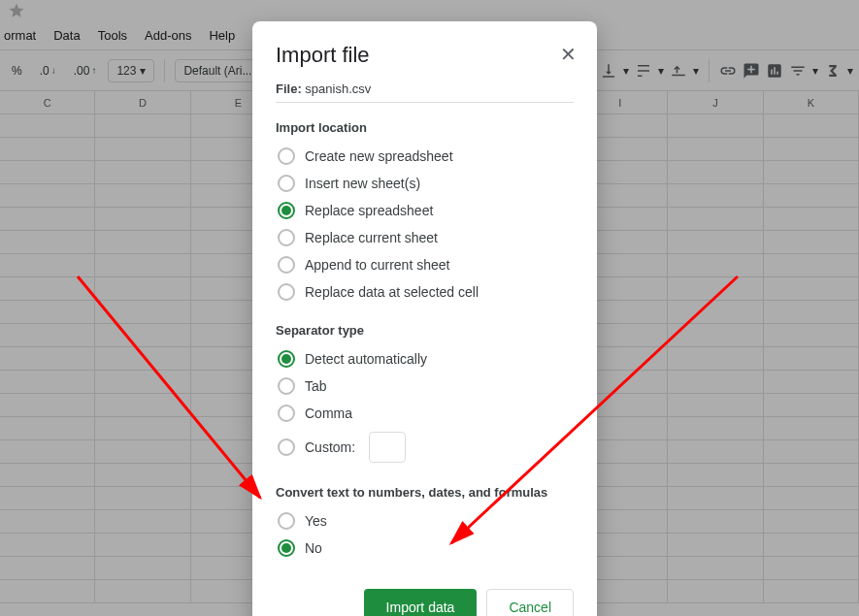 This screenshot has height=616, width=859. Describe the element at coordinates (363, 183) in the screenshot. I see `import-location-option-label: Insert new sheet(s)` at that location.